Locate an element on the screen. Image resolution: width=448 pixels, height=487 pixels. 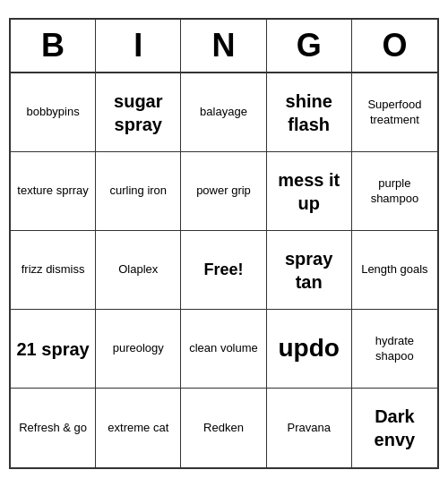
bingo-cell: Free! is located at coordinates (224, 270).